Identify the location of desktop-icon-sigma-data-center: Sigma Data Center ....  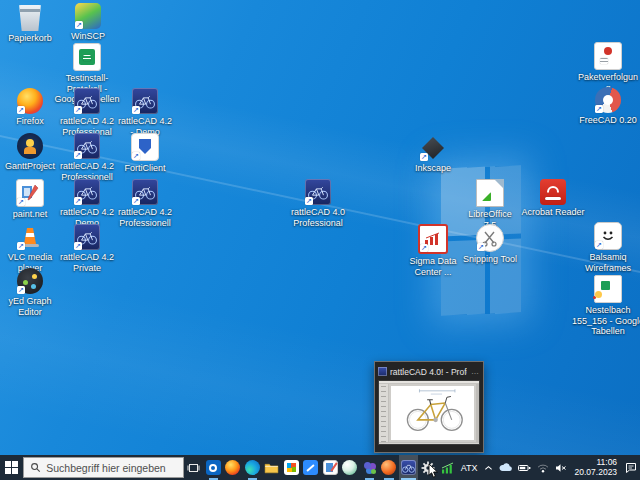
(433, 250).